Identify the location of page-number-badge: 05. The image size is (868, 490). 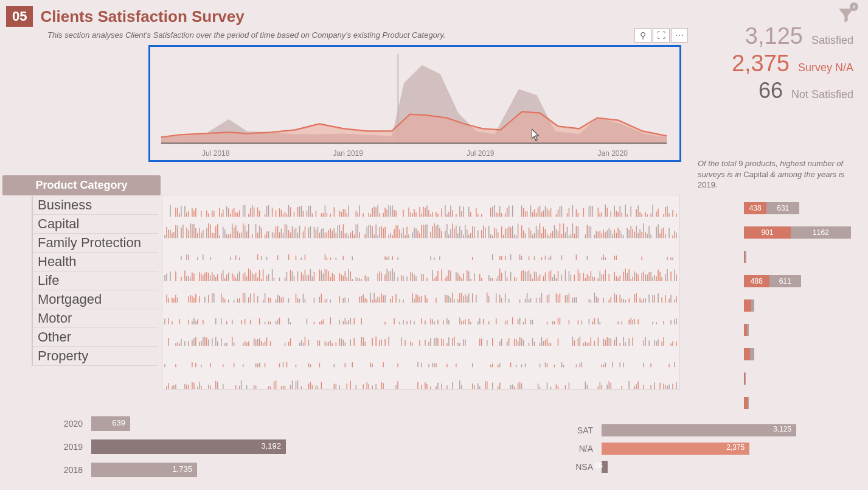
(19, 16).